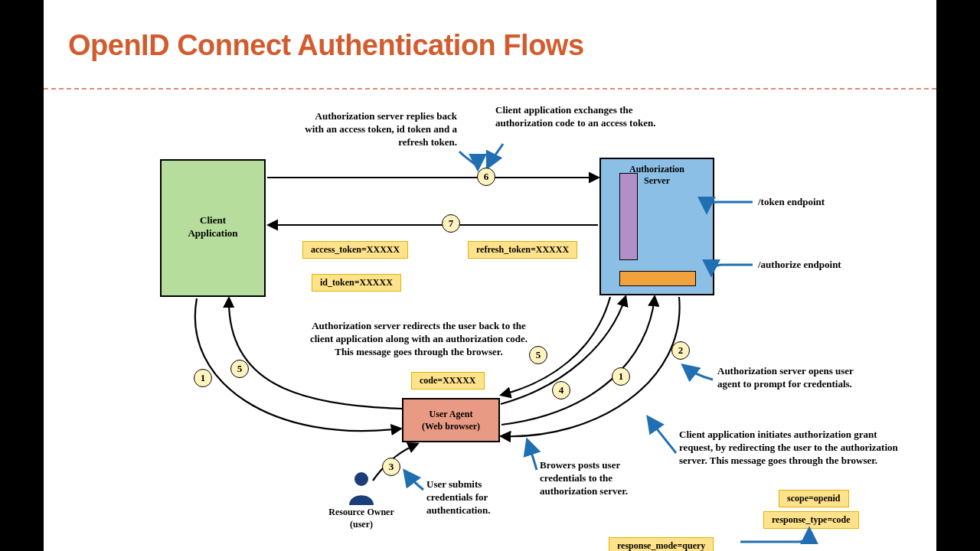 This screenshot has height=551, width=980. I want to click on tag-id-token: id_token=XXXXX, so click(357, 283).